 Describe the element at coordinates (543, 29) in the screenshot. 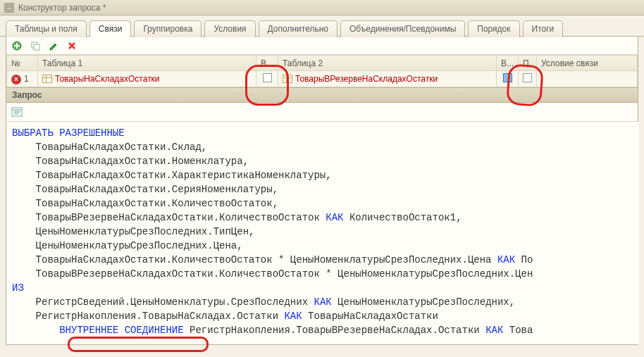

I see `tab-totals: Итоги` at that location.